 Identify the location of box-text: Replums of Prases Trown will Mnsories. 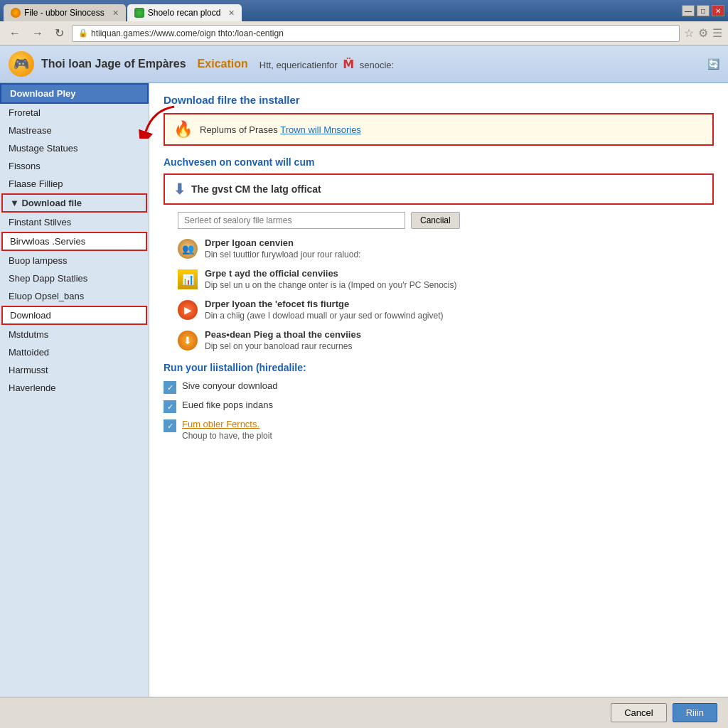
(280, 129).